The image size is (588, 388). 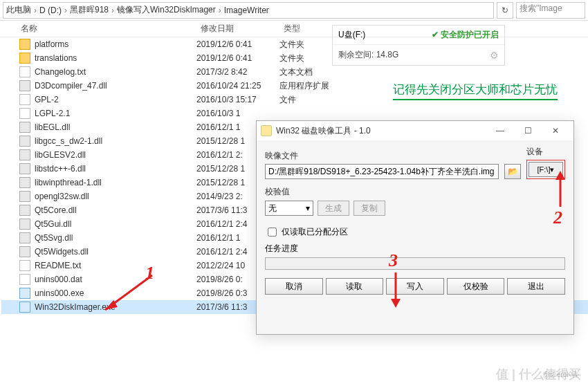 I want to click on hash-copy-button: 复制, so click(x=369, y=208).